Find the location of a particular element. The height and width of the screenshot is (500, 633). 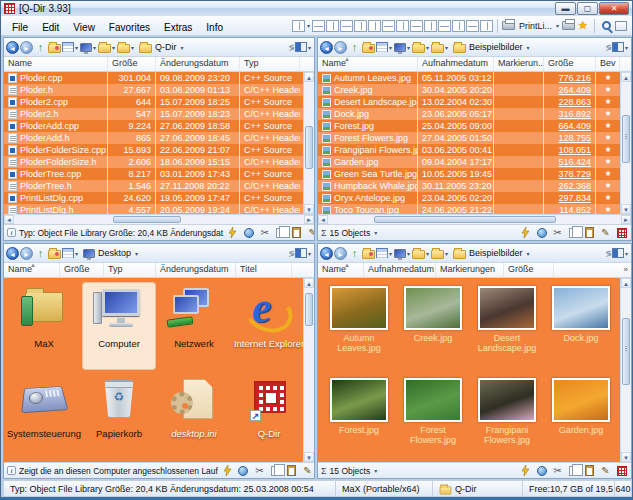

thumbnail-item: Garden.jpg is located at coordinates (581, 406).